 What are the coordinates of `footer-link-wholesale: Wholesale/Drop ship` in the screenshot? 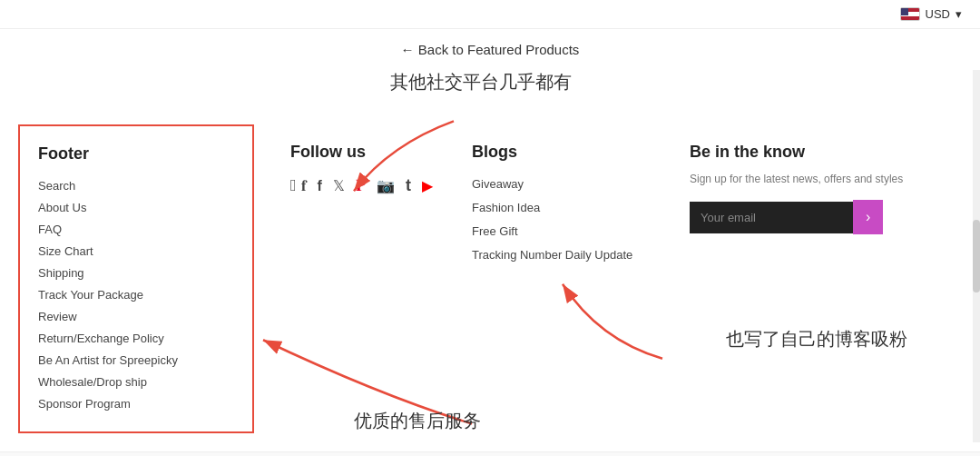 It's located at (93, 382).